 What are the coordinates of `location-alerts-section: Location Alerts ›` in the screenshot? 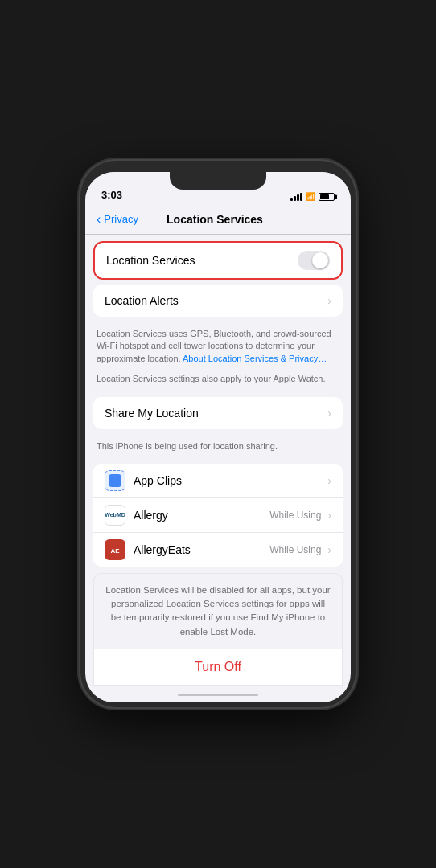 It's located at (218, 301).